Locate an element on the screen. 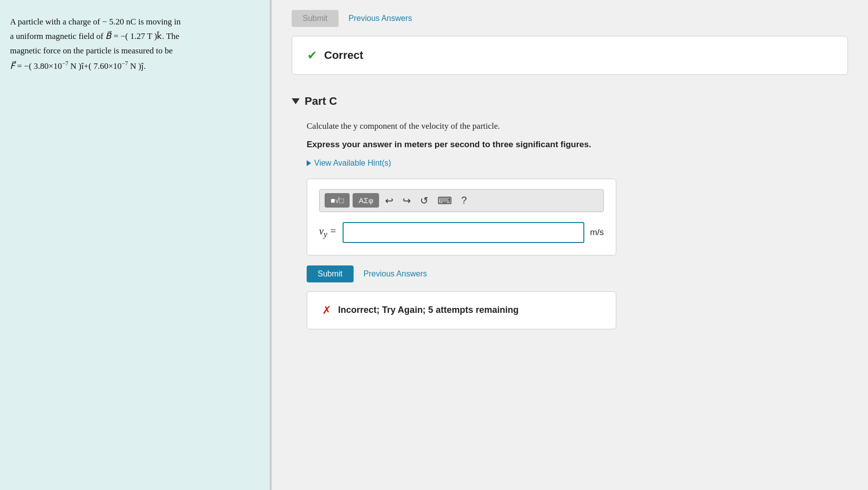  top-previous-answers-link: Previous Answers is located at coordinates (381, 18).